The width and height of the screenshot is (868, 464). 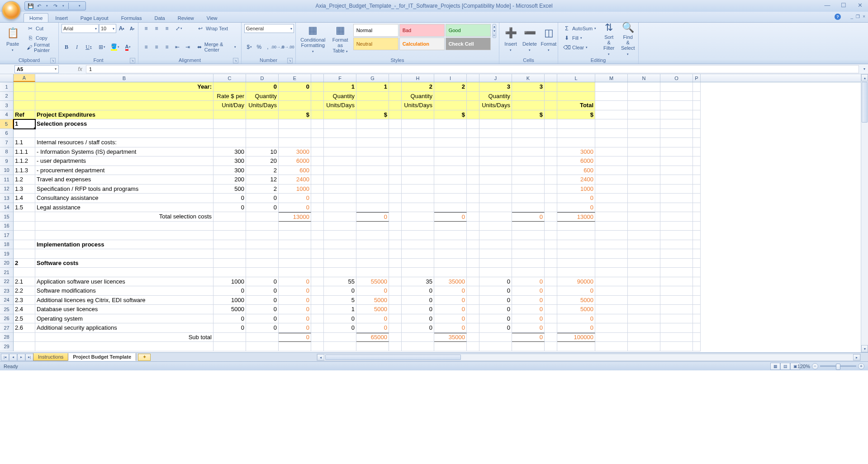 I want to click on tab-data: Data, so click(x=159, y=18).